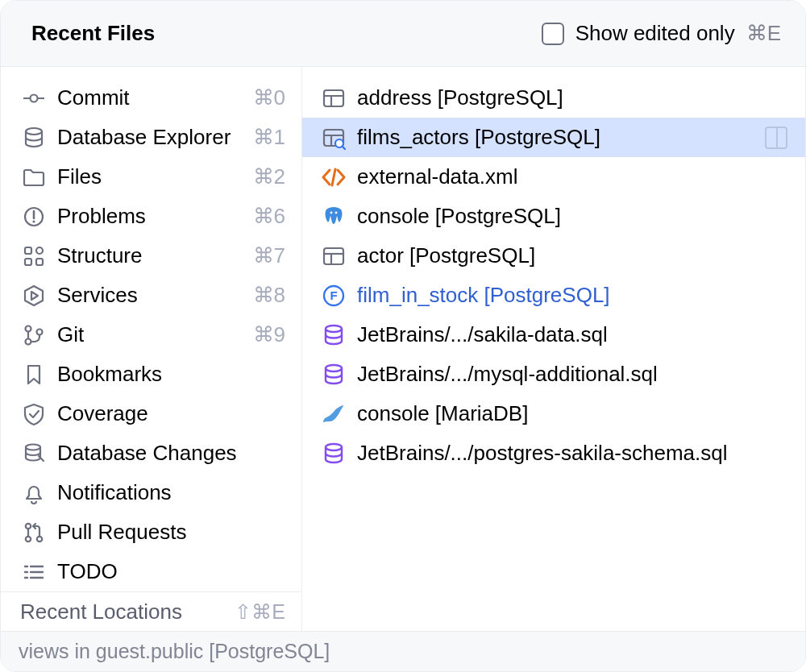 The height and width of the screenshot is (672, 806). What do you see at coordinates (152, 532) in the screenshot?
I see `sidebar-item-pull-requests: Pull Requests` at bounding box center [152, 532].